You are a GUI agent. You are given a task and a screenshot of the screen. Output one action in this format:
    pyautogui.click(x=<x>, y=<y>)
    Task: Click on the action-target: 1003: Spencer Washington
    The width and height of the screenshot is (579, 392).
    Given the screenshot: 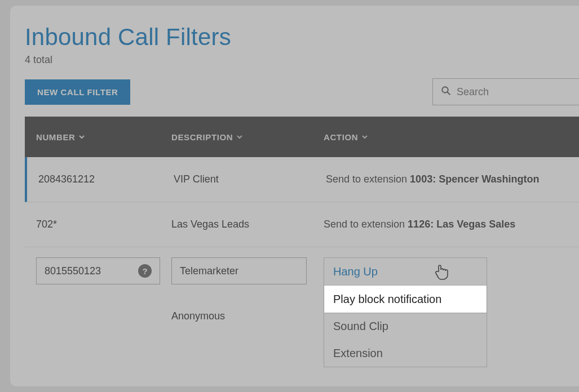 What is the action you would take?
    pyautogui.click(x=475, y=179)
    